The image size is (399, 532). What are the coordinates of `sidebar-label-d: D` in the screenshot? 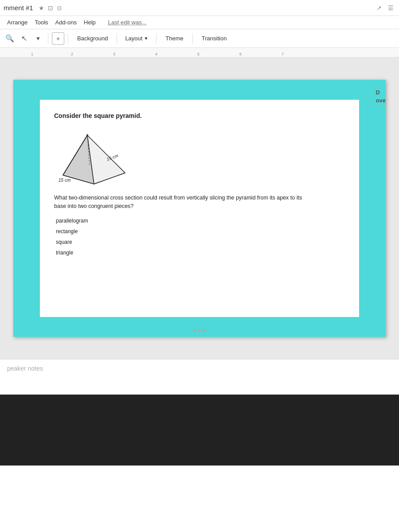 It's located at (381, 93).